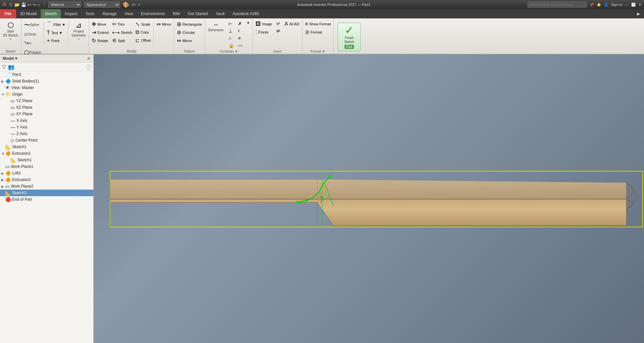 The width and height of the screenshot is (644, 343). What do you see at coordinates (189, 32) in the screenshot?
I see `circular-pattern-button: ⊚ Circular` at bounding box center [189, 32].